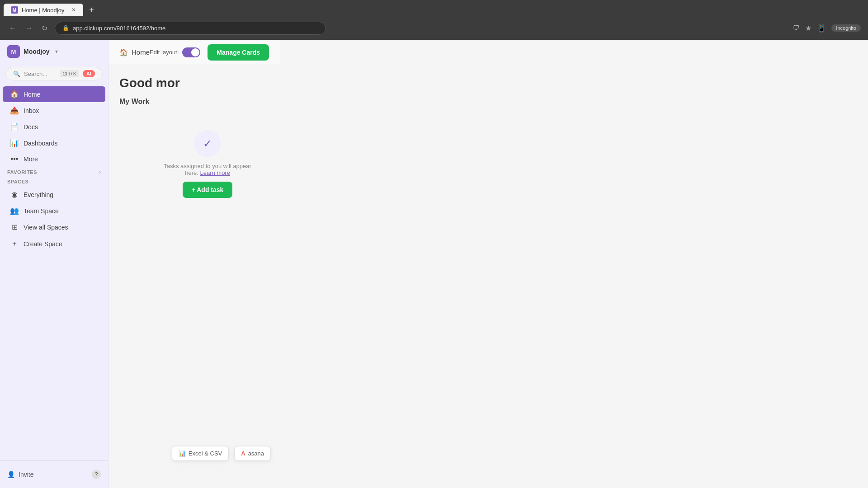  Describe the element at coordinates (17, 74) in the screenshot. I see `search-icon: 🔍` at that location.